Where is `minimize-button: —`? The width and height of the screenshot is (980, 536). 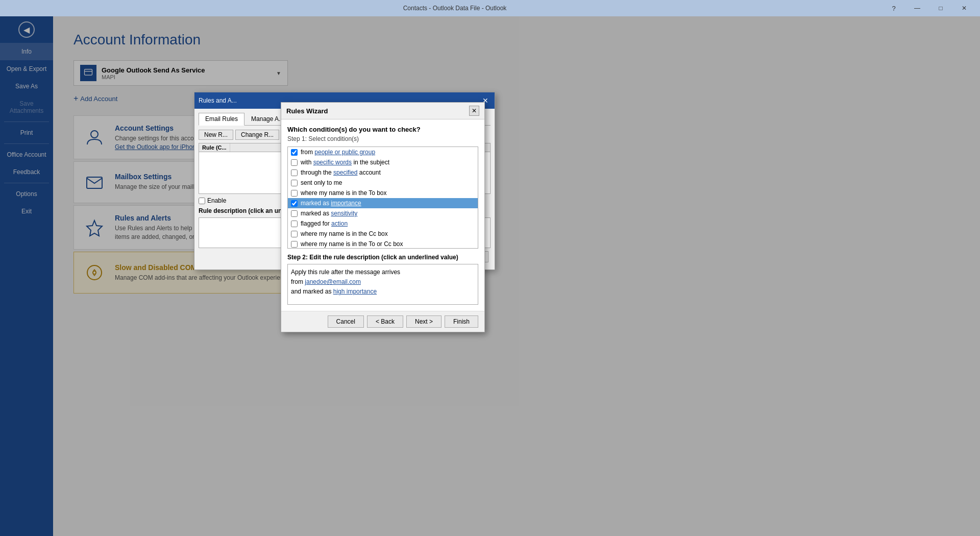 minimize-button: — is located at coordinates (917, 8).